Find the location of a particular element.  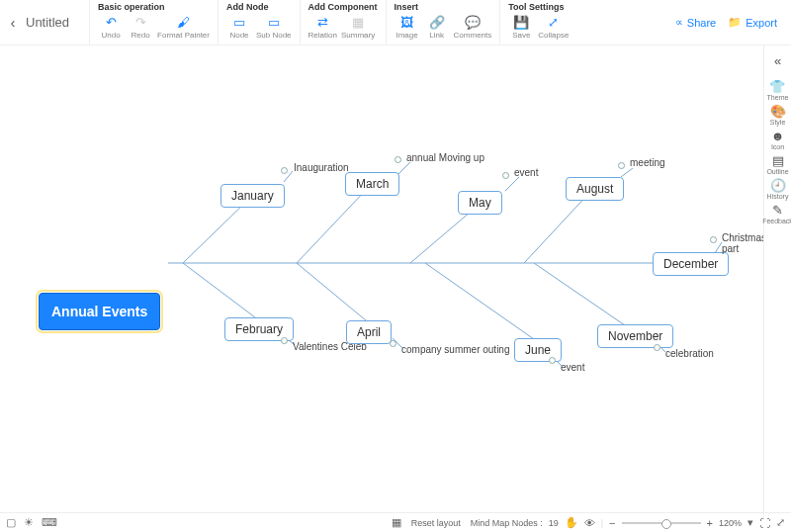

nodes-count: 19 is located at coordinates (554, 523).